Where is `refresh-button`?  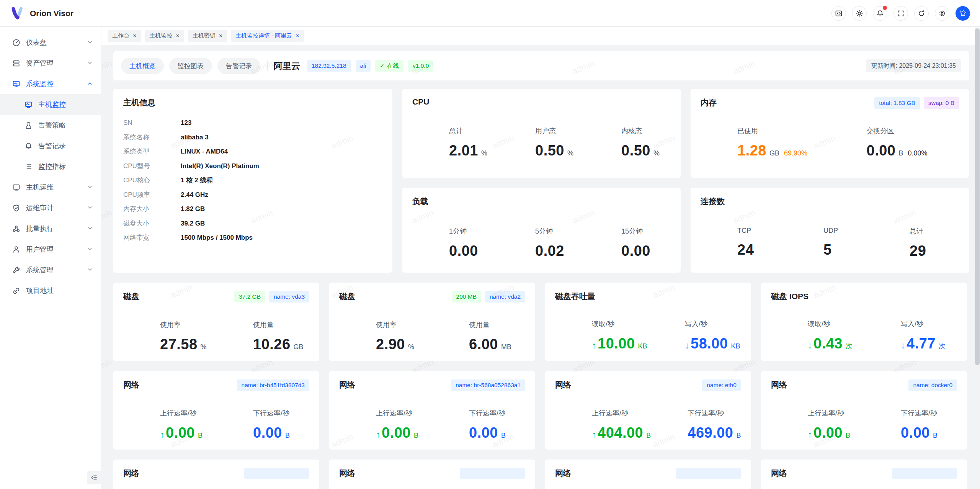
refresh-button is located at coordinates (921, 13).